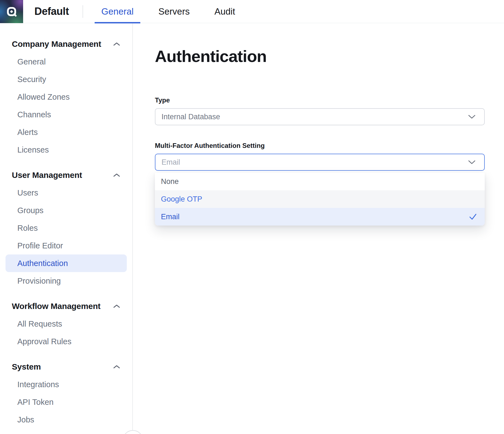 The image size is (504, 434). Describe the element at coordinates (83, 12) in the screenshot. I see `topbar-divider` at that location.